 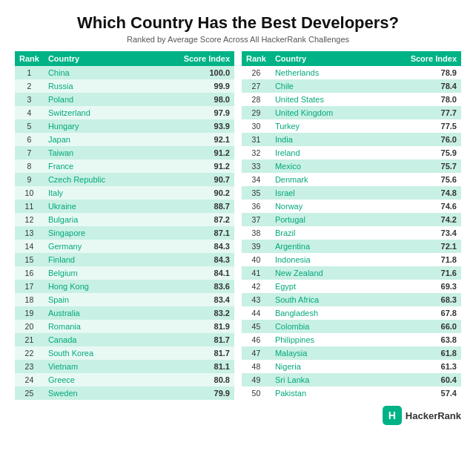 I want to click on table-row: 42Egypt69.3, so click(x=351, y=286).